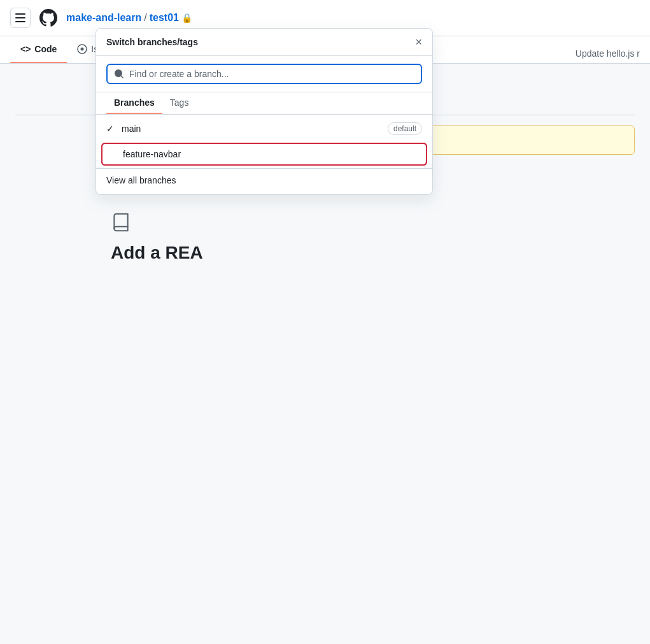  Describe the element at coordinates (124, 129) in the screenshot. I see `branch-item-main-left: ✓ main` at that location.